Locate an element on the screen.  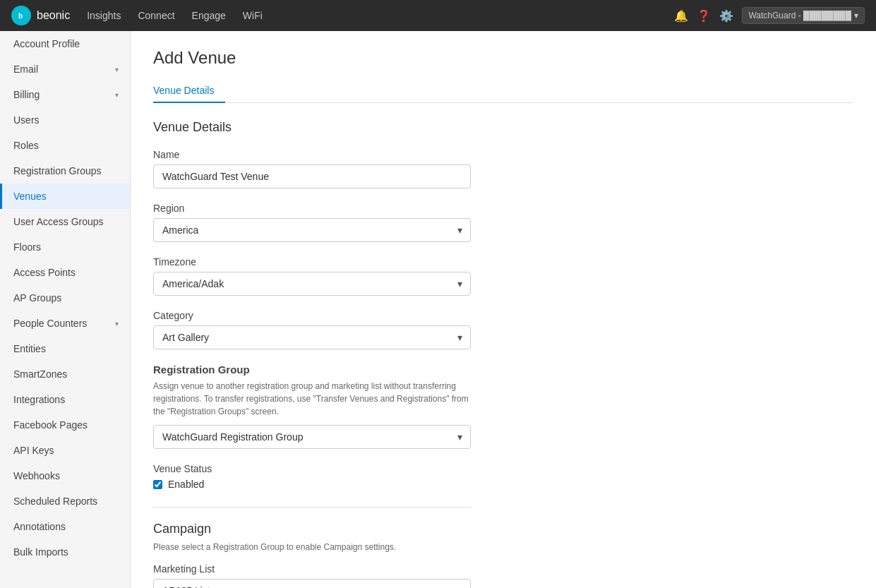
enabled-checkbox-row: Enabled is located at coordinates (503, 484).